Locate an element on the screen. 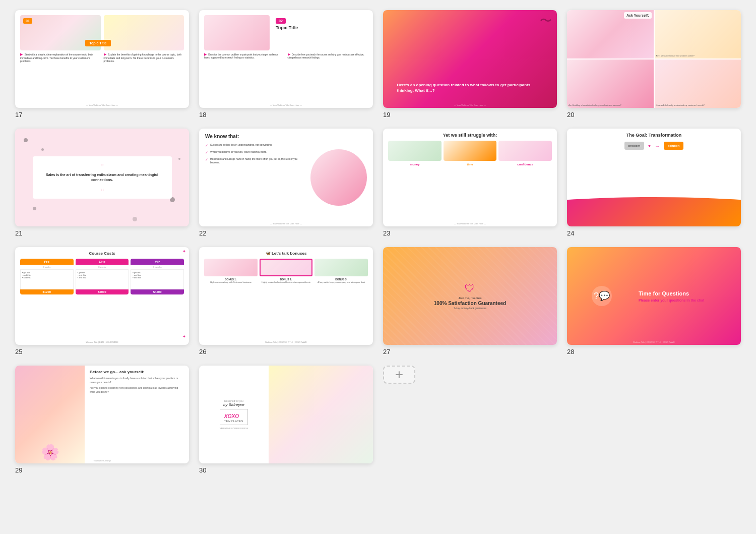 This screenshot has height=534, width=756. slide-wrapper-27: 🛡 Join me, risk-free 100% Satisfaction G… is located at coordinates (470, 302).